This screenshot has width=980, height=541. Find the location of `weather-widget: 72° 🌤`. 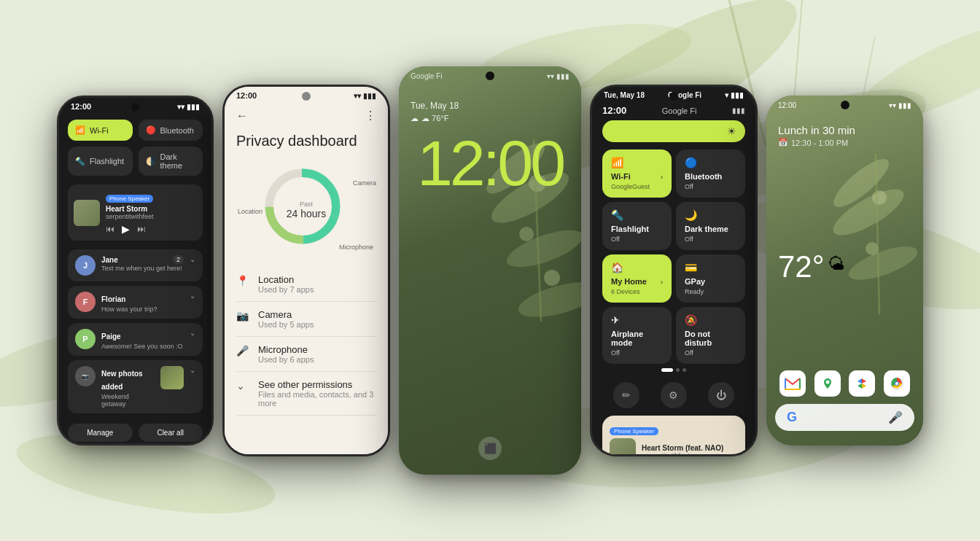

weather-widget: 72° 🌤 is located at coordinates (812, 267).